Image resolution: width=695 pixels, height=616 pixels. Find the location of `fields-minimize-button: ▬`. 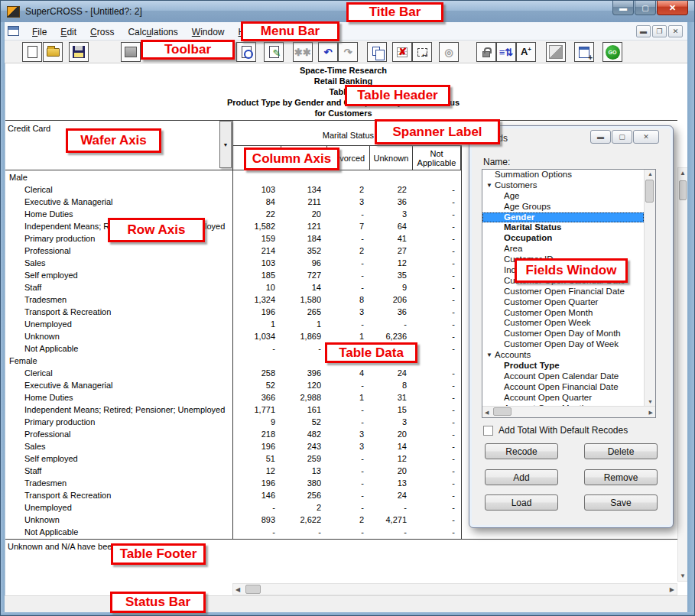

fields-minimize-button: ▬ is located at coordinates (601, 137).